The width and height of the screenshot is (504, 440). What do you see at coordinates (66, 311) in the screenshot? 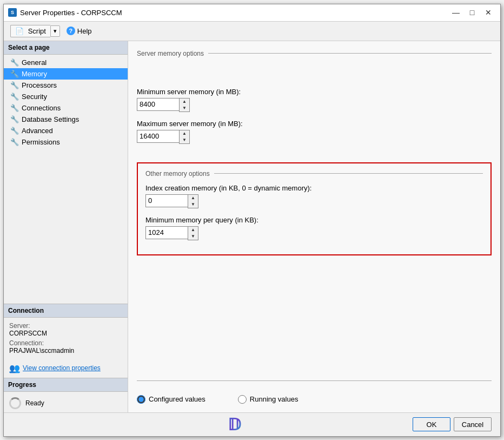
I see `connection-header: Connection` at bounding box center [66, 311].